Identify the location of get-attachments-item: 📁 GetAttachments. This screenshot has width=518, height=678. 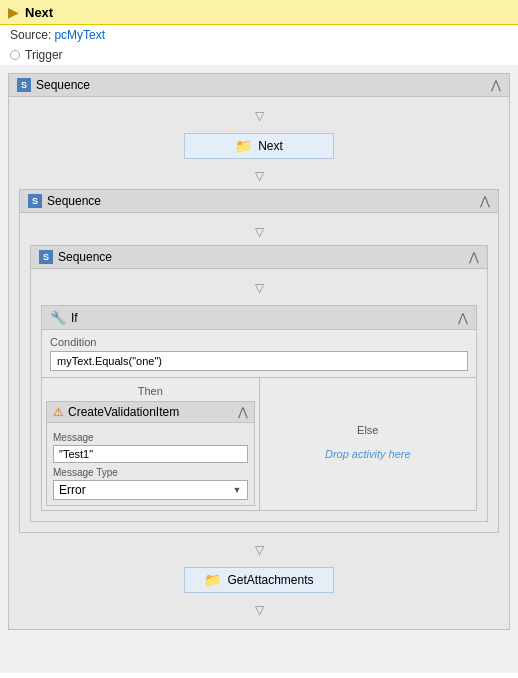
(259, 580).